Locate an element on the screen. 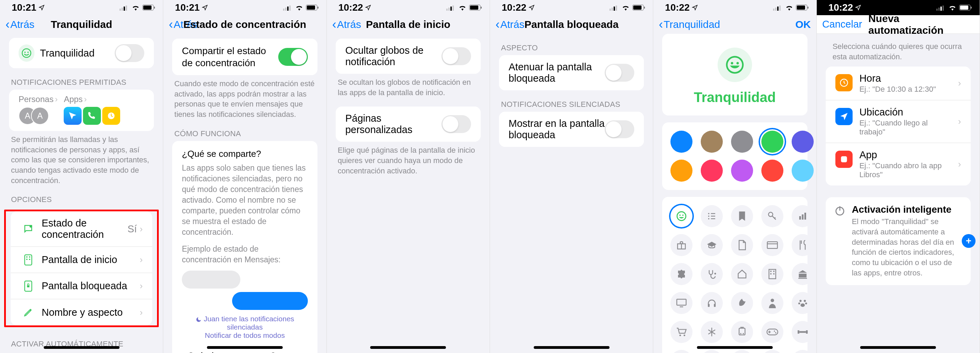 This screenshot has width=980, height=353. back-button: ‹ Atrás is located at coordinates (20, 24).